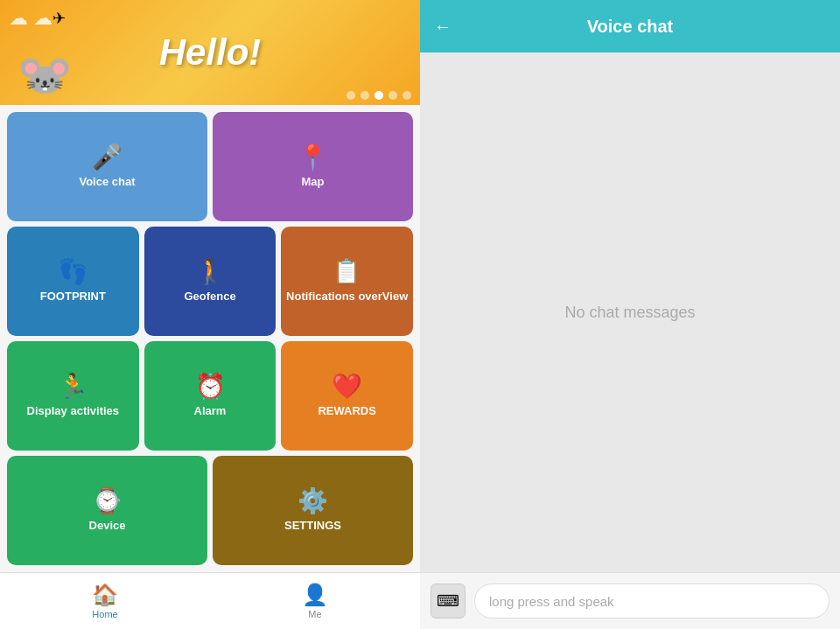  What do you see at coordinates (105, 595) in the screenshot?
I see `home-icon: 🏠` at bounding box center [105, 595].